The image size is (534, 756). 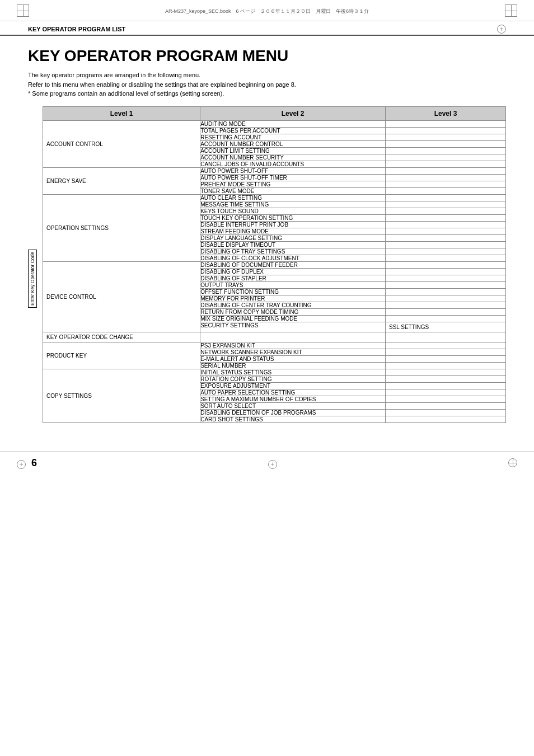 What do you see at coordinates (227, 191) in the screenshot?
I see `level2-item: TONER SAVE MODE` at bounding box center [227, 191].